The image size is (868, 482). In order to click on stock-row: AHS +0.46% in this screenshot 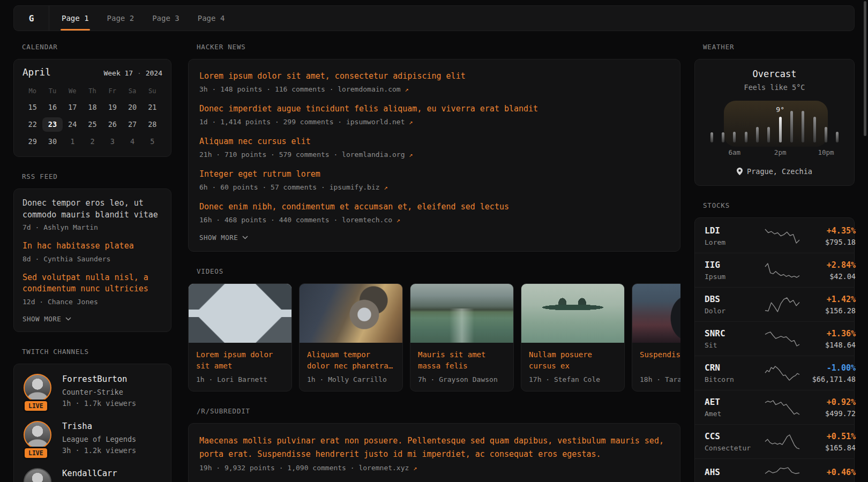, I will do `click(775, 470)`.